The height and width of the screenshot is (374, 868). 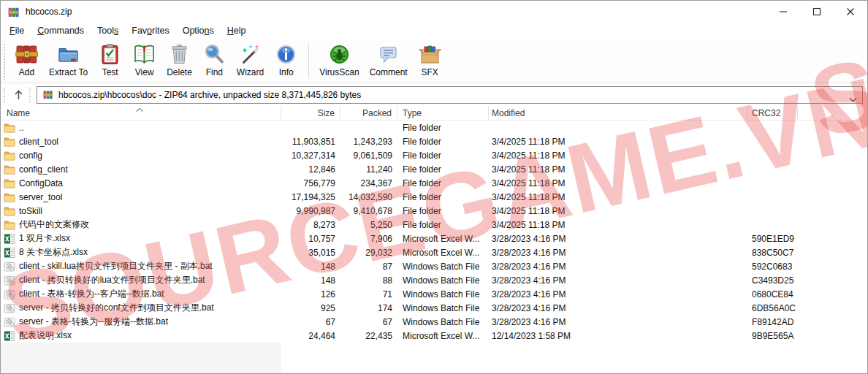 I want to click on archive-path-text: hbcocos.zip\hbcocos\doc - ZIP64 archive,…, so click(x=210, y=95).